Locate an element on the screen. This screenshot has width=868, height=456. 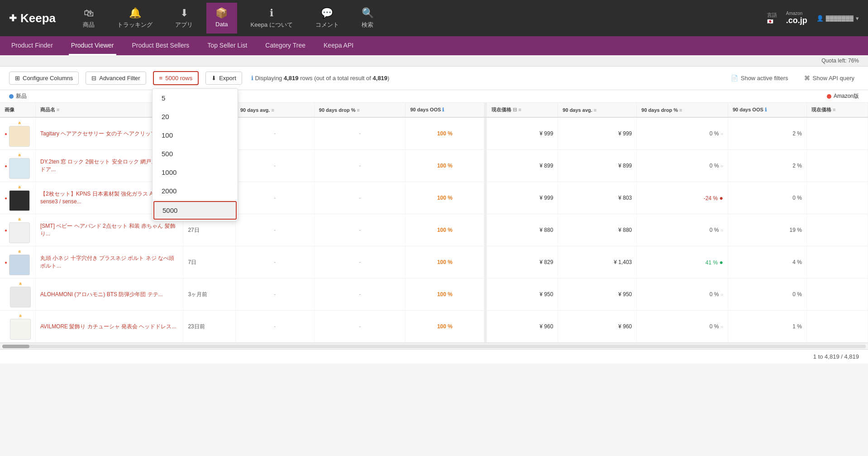
cell-last: 23日前 is located at coordinates (209, 327).